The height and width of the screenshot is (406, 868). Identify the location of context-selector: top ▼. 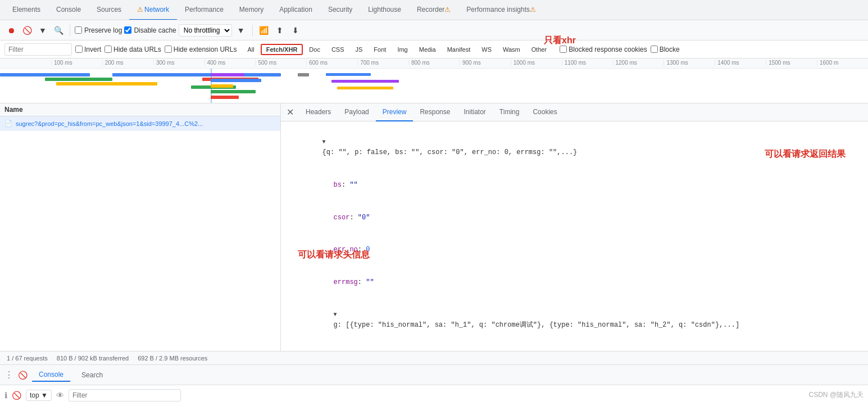
(39, 395).